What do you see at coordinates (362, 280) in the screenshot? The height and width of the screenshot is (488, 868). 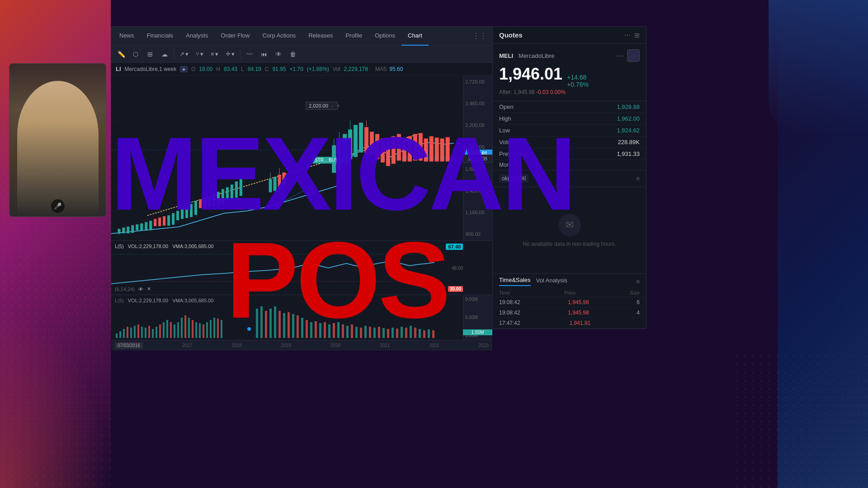 I see `overlay-text-pos: POS` at bounding box center [362, 280].